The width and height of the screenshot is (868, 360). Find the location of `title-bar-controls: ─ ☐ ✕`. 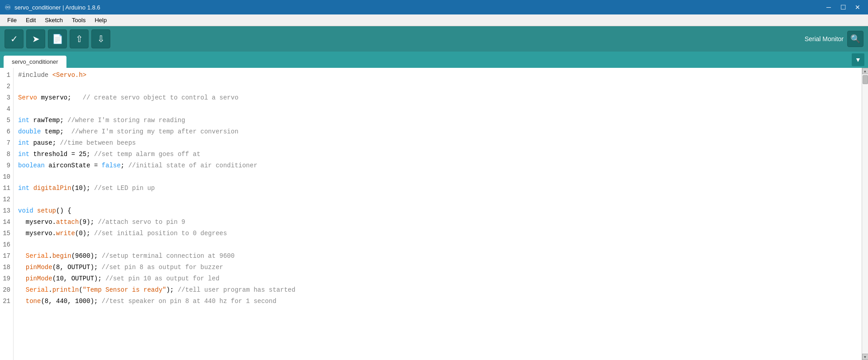

title-bar-controls: ─ ☐ ✕ is located at coordinates (843, 7).